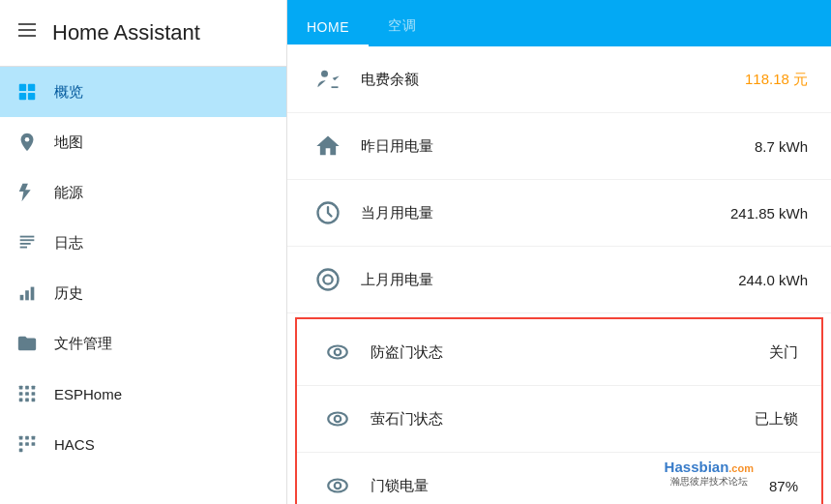  Describe the element at coordinates (559, 23) in the screenshot. I see `tabs-bar: HOME 空调` at that location.